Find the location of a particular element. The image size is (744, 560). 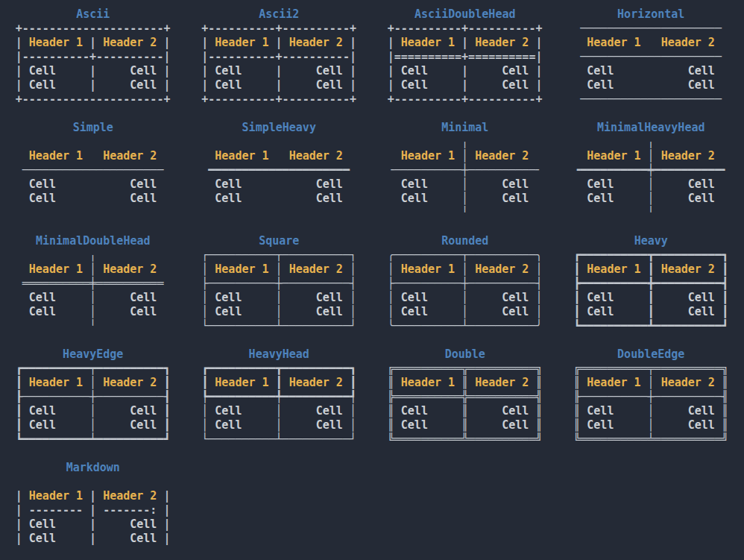

table-heavyedge: ┏━━━━━━━━━━┯━━━━━━━━━━┓ ┃ Header 1 │ Hea… is located at coordinates (93, 404).